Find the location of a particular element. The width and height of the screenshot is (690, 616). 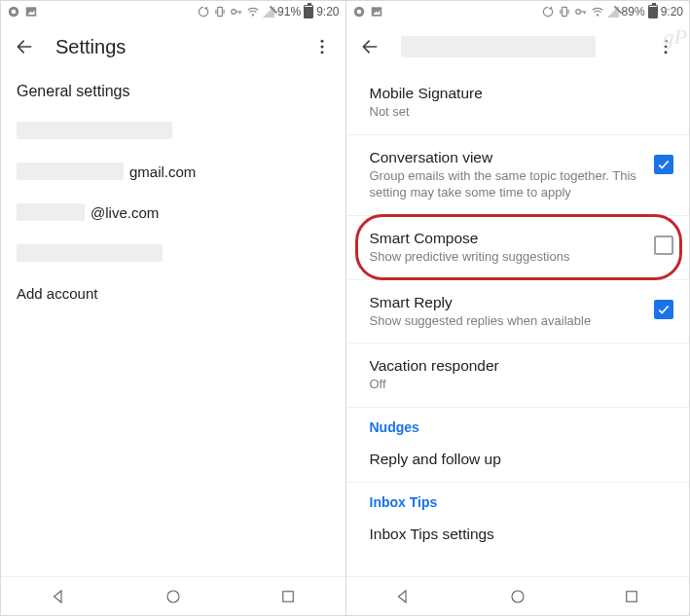

account-suffix: gmail.com is located at coordinates (163, 171).